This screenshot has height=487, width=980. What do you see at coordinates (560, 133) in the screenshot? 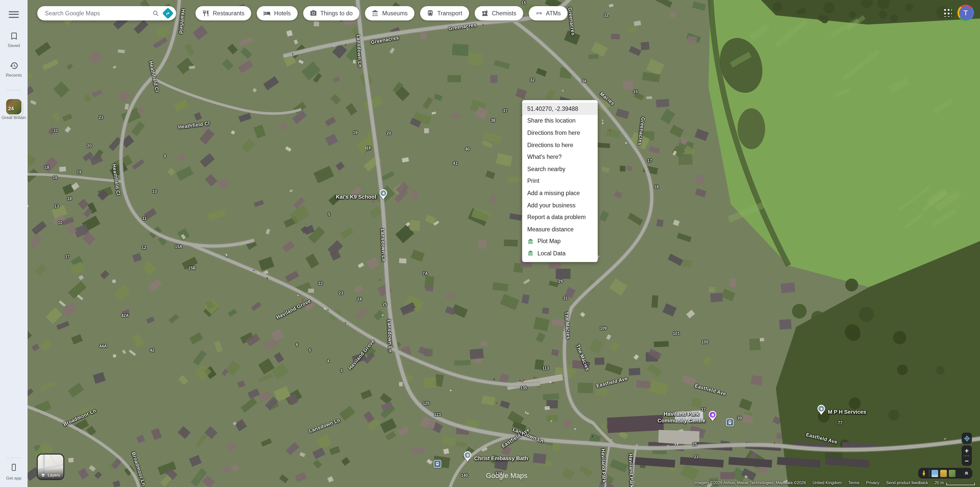
I see `context-menu-item: Directions from here` at bounding box center [560, 133].